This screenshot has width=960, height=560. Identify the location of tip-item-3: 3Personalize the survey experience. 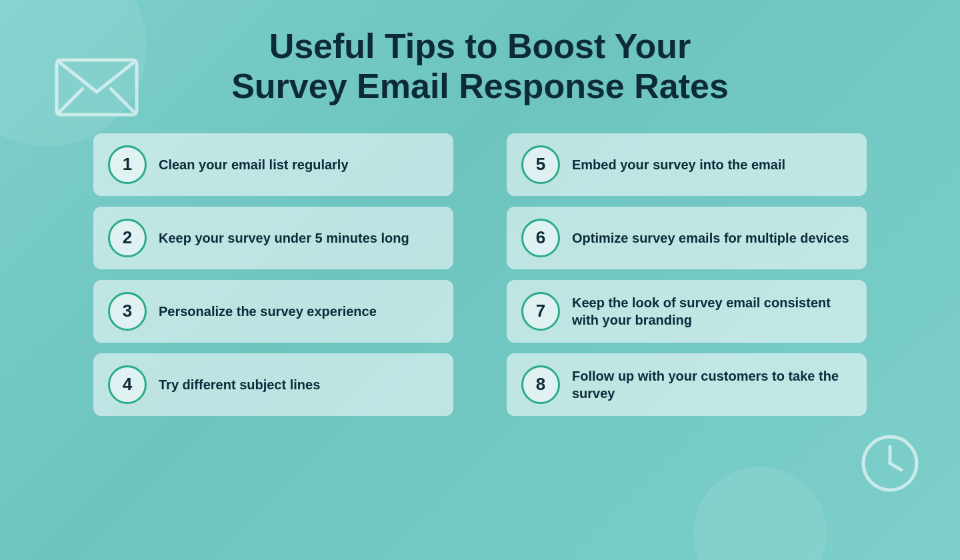
(273, 311).